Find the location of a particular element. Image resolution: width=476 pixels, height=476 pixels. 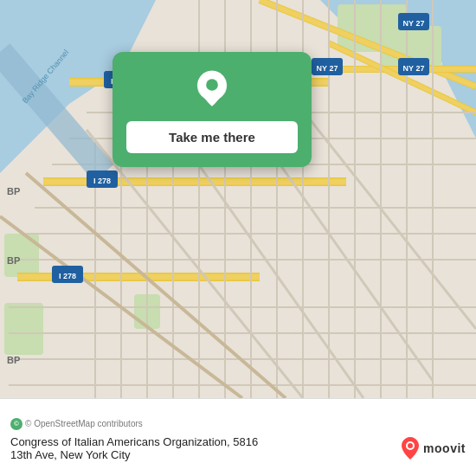

take-me-there-card: Take me there is located at coordinates (212, 109).